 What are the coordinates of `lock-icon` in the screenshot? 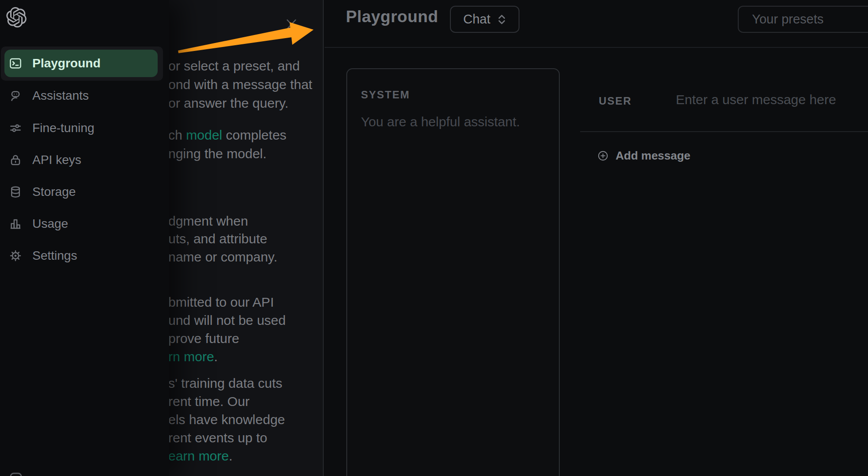 It's located at (16, 160).